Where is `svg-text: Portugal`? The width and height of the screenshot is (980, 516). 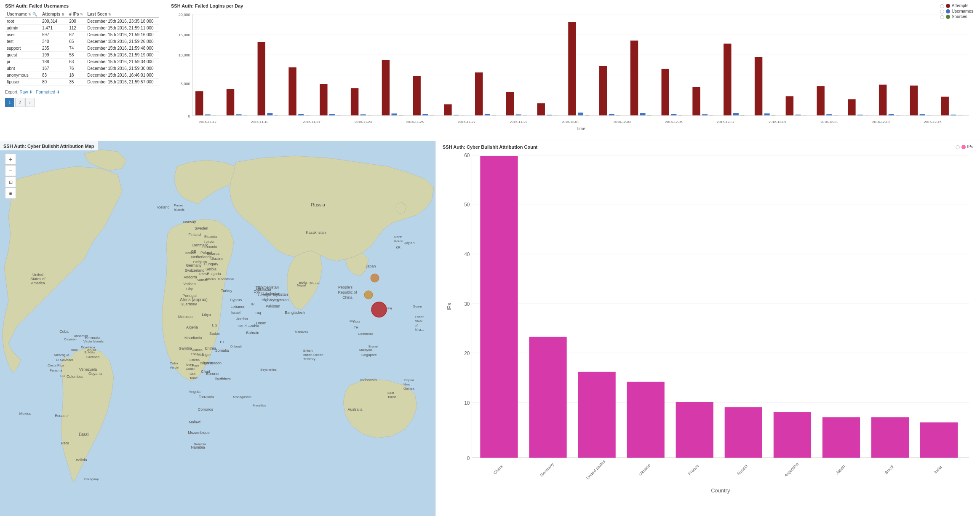
svg-text: Portugal is located at coordinates (190, 296).